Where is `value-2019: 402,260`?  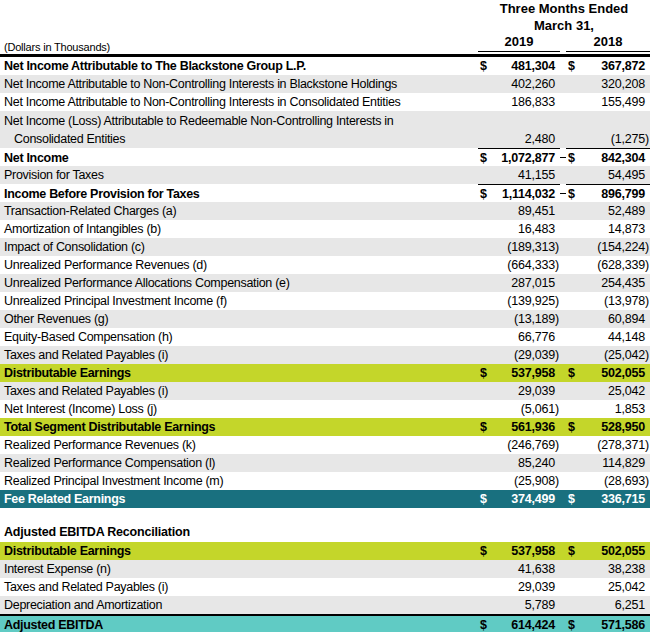 value-2019: 402,260 is located at coordinates (527, 84).